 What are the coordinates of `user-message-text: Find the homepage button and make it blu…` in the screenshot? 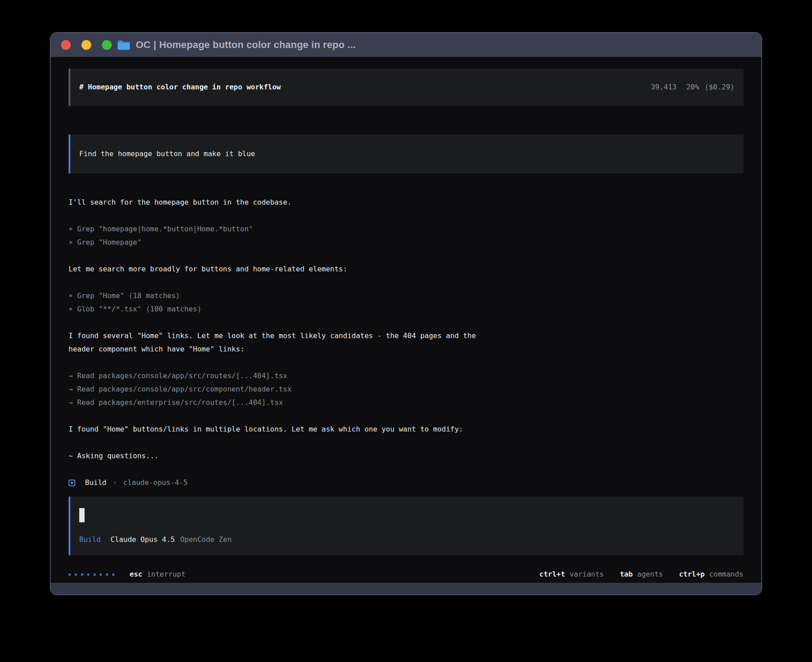 It's located at (167, 154).